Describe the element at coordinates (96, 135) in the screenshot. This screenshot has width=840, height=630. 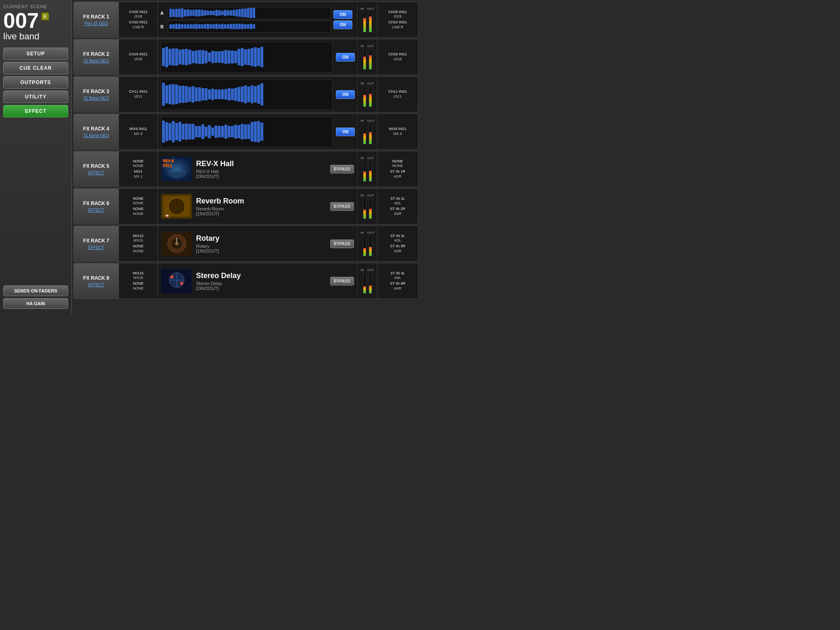
I see `fx-rack-type-4: 31 Band GEQ` at that location.